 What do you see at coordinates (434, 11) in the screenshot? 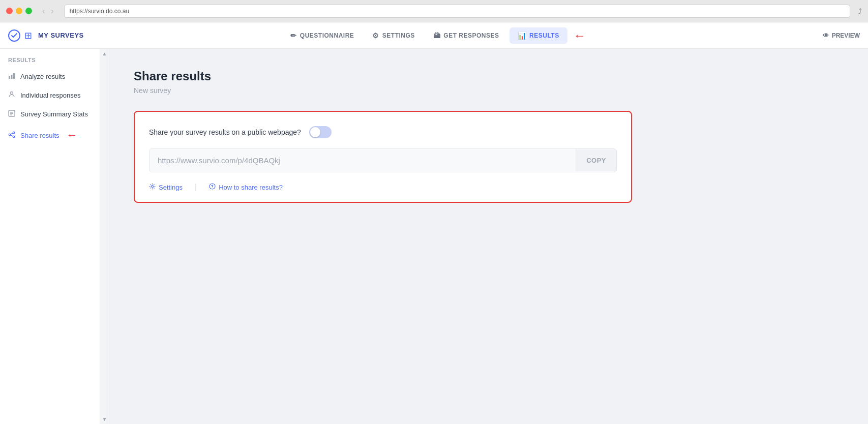
I see `browser-chrome: ‹ › https://survio.do.co.au ⤴` at bounding box center [434, 11].